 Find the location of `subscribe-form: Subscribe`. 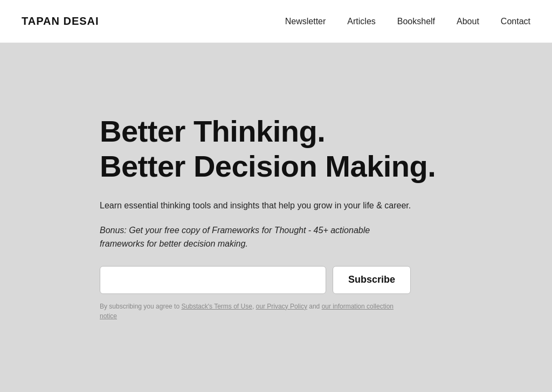

subscribe-form: Subscribe is located at coordinates (267, 280).